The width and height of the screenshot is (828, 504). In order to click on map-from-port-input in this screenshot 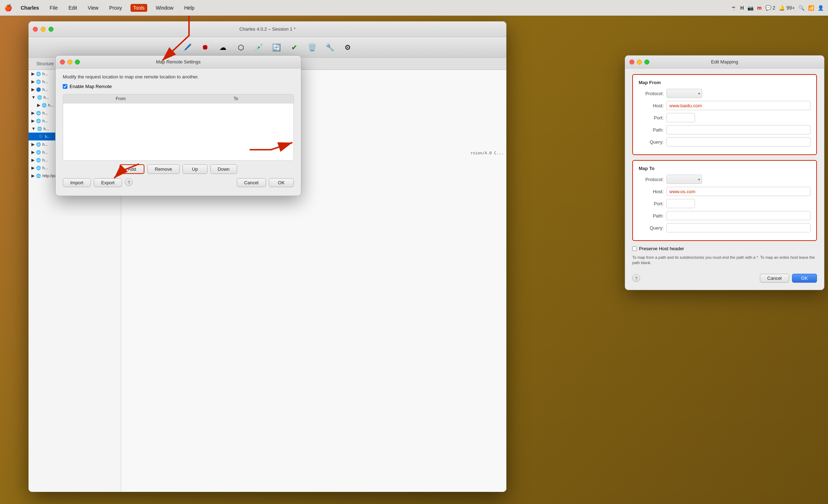, I will do `click(681, 118)`.